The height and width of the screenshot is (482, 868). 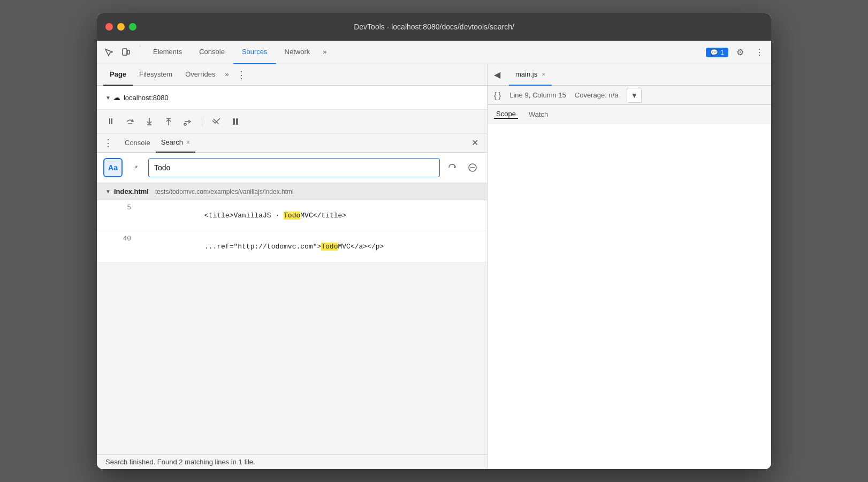 What do you see at coordinates (292, 168) in the screenshot?
I see `search-row: Aa .*` at bounding box center [292, 168].